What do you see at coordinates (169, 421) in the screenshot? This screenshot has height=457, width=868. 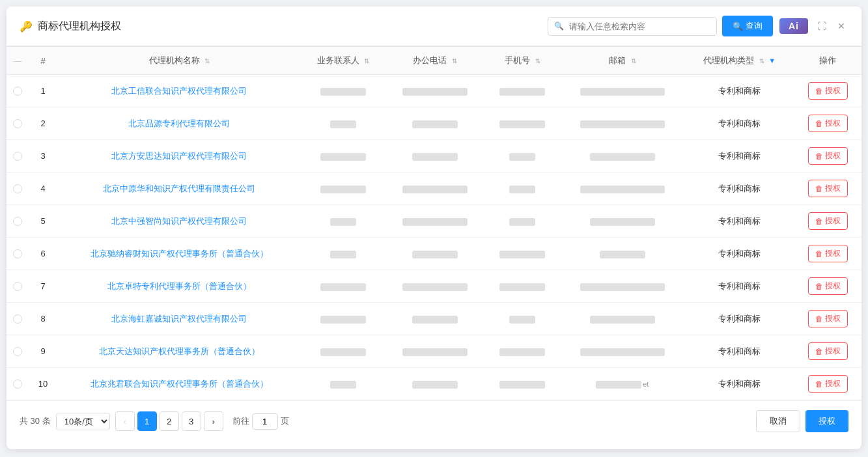 I see `page-2-button: 2` at bounding box center [169, 421].